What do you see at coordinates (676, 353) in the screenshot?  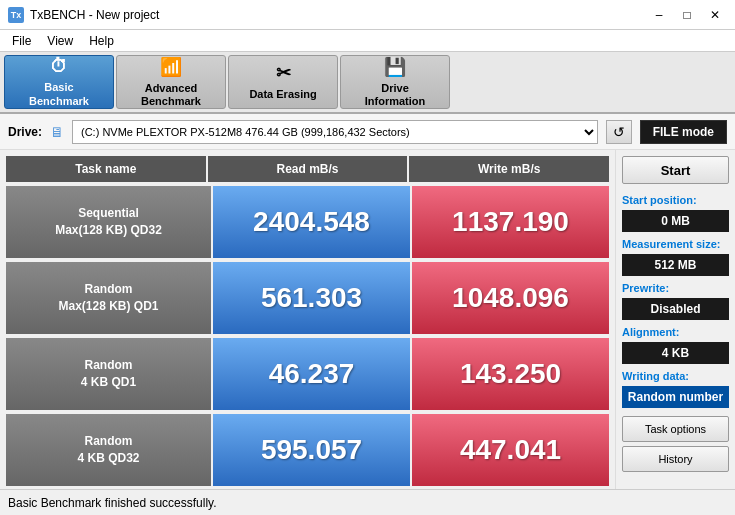 I see `alignment-value: 4 KB` at bounding box center [676, 353].